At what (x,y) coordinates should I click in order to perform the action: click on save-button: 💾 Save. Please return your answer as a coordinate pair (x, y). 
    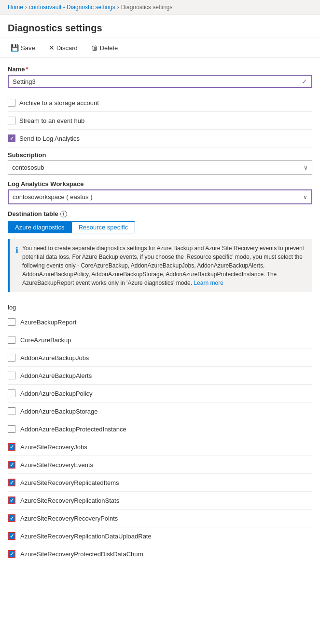
    Looking at the image, I should click on (23, 48).